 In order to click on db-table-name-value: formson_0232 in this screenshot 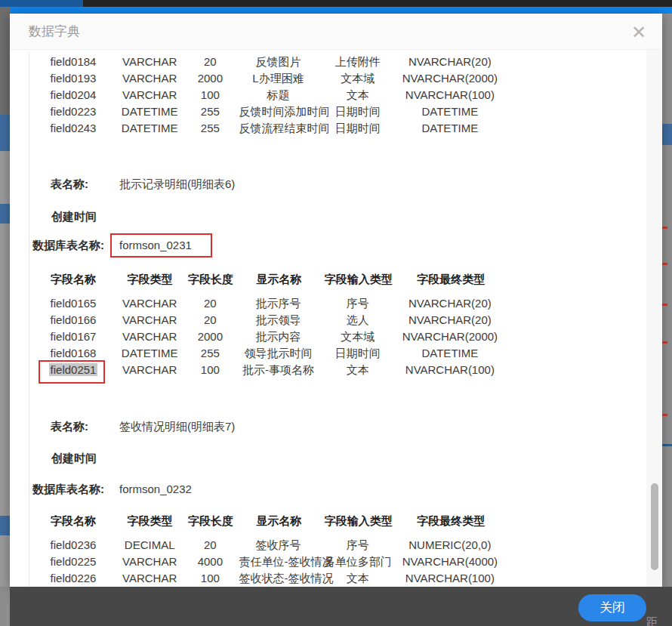, I will do `click(156, 489)`.